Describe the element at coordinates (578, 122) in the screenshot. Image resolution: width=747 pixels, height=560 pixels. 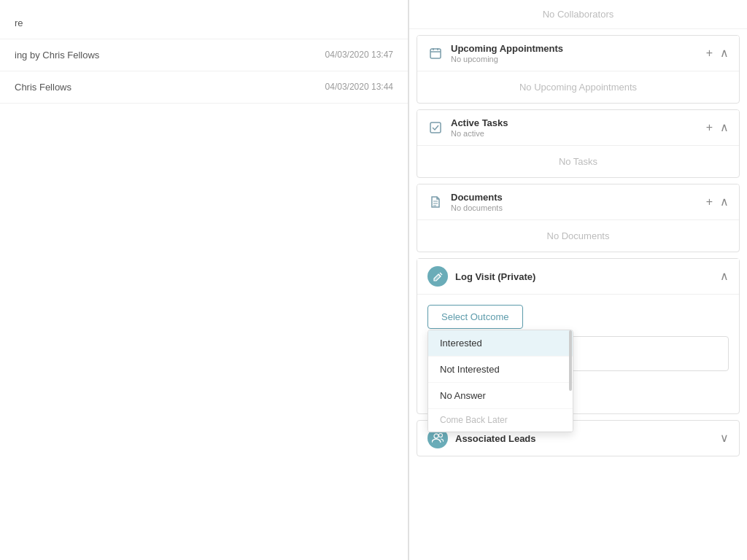
I see `active-tasks-title: Active Tasks` at that location.